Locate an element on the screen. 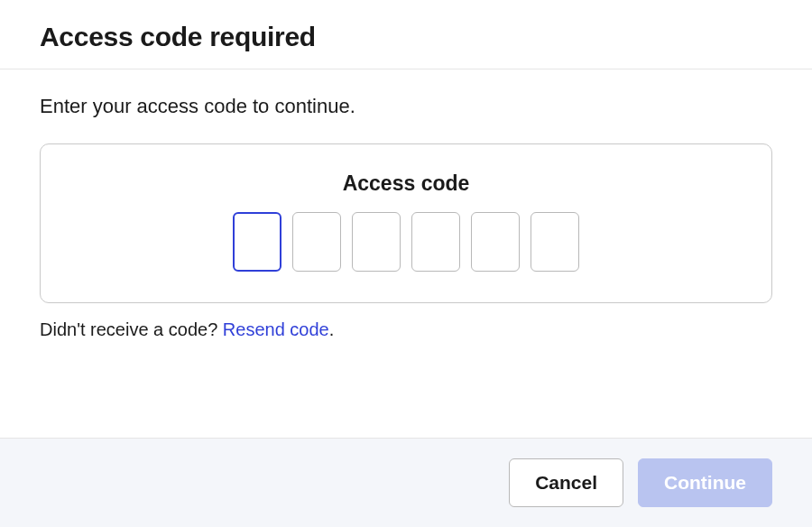 The width and height of the screenshot is (812, 527). instruction-text: Enter your access code to continue. is located at coordinates (406, 106).